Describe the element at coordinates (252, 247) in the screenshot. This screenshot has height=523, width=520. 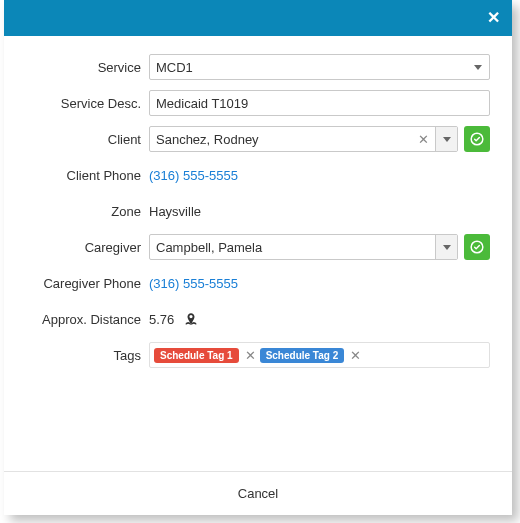
I see `row-caregiver: Caregiver Campbell, Pamela` at that location.